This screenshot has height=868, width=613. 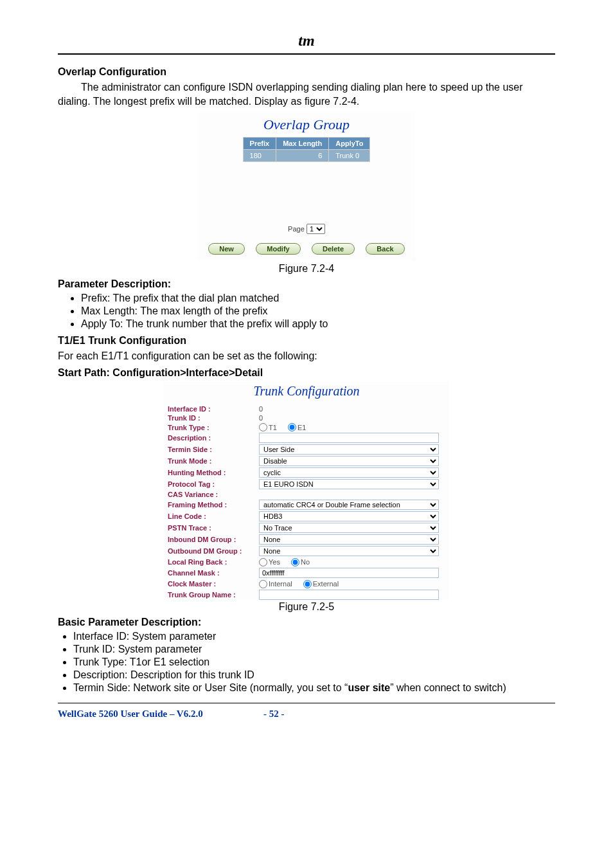 What do you see at coordinates (306, 341) in the screenshot?
I see `t1e1-heading: T1/E1 Trunk Configuration` at bounding box center [306, 341].